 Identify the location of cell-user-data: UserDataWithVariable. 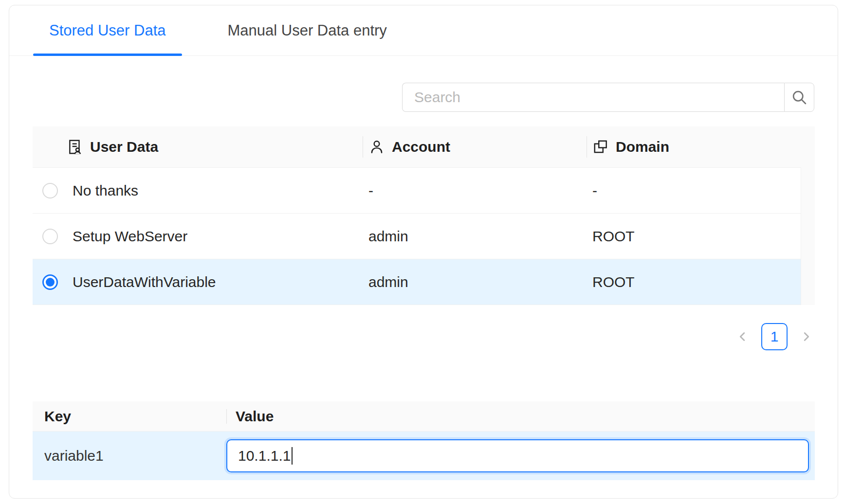
(218, 282).